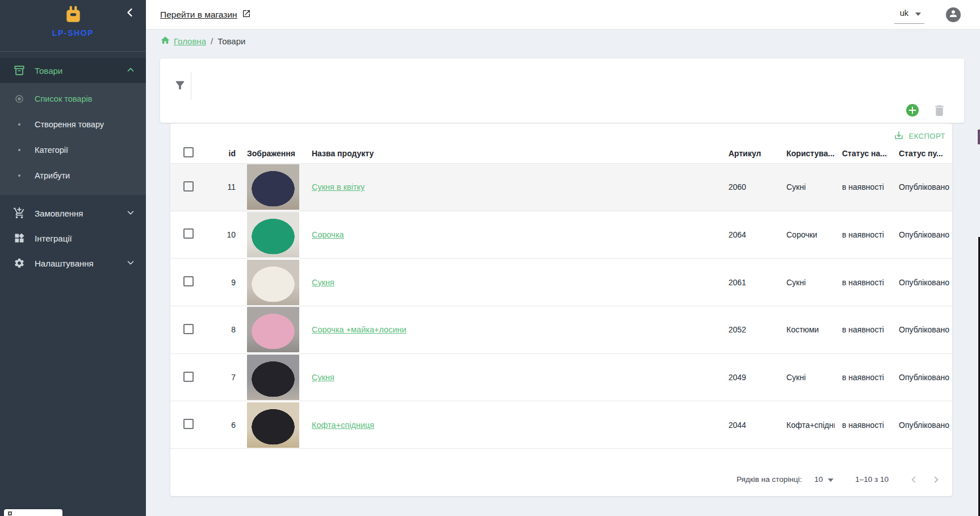 The image size is (980, 516). What do you see at coordinates (806, 425) in the screenshot?
I see `product-category: Кофта+спідниц` at bounding box center [806, 425].